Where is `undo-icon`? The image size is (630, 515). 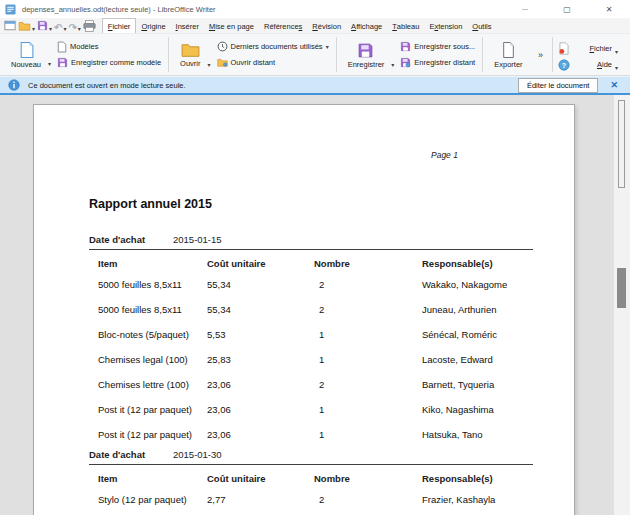
undo-icon is located at coordinates (60, 26).